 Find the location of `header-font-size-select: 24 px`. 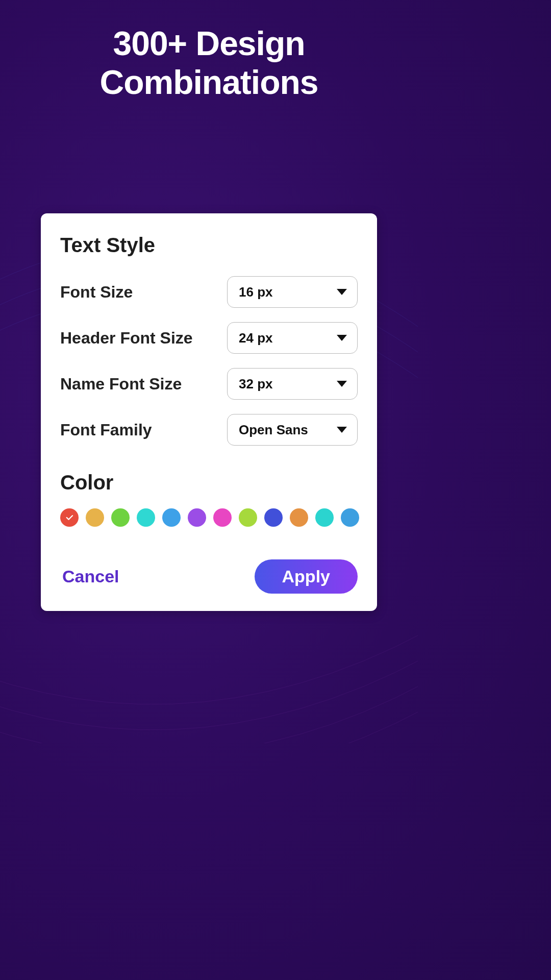

header-font-size-select: 24 px is located at coordinates (292, 338).